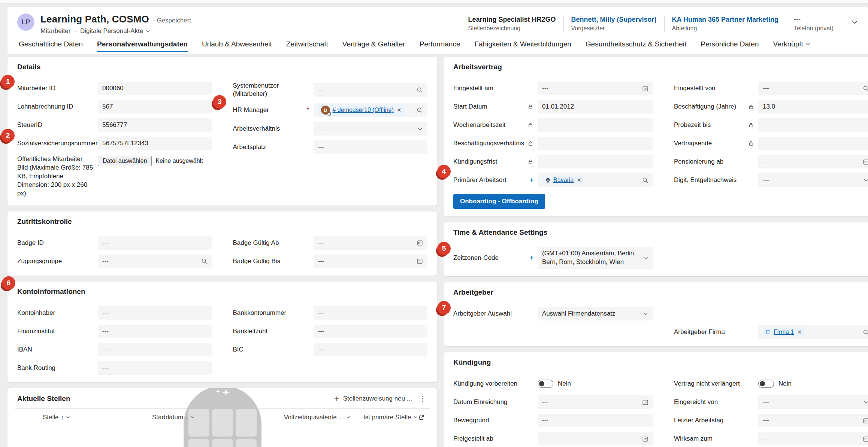 This screenshot has width=868, height=447. I want to click on finanzinstitut-input: ---, so click(155, 331).